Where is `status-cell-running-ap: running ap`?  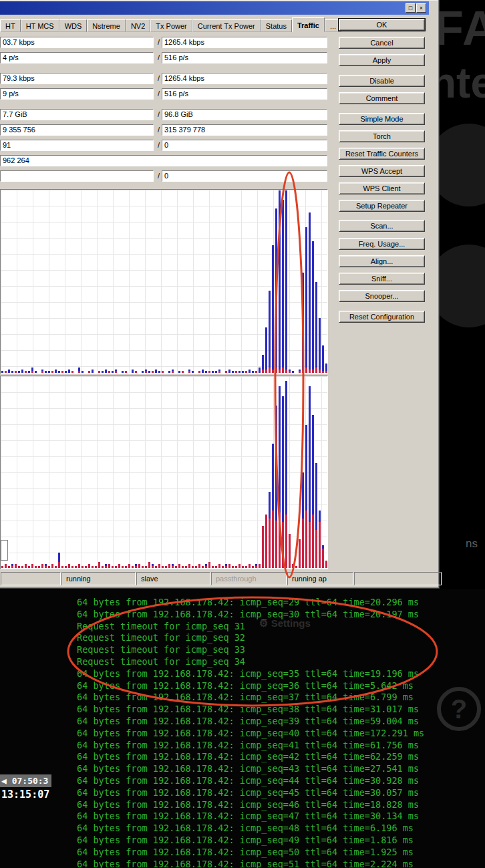
status-cell-running-ap: running ap is located at coordinates (321, 579).